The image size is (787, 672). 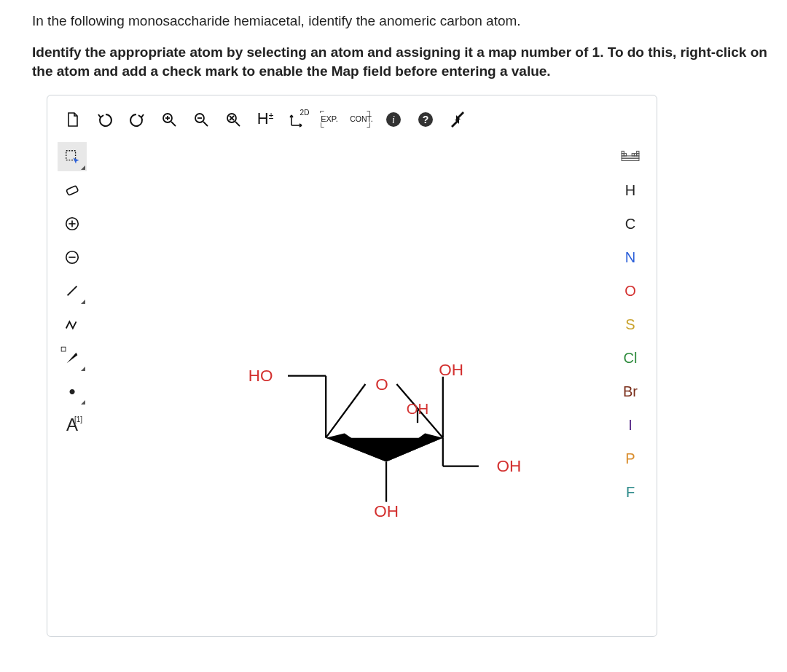 What do you see at coordinates (73, 291) in the screenshot?
I see `left-toolbar: • A [1]` at bounding box center [73, 291].